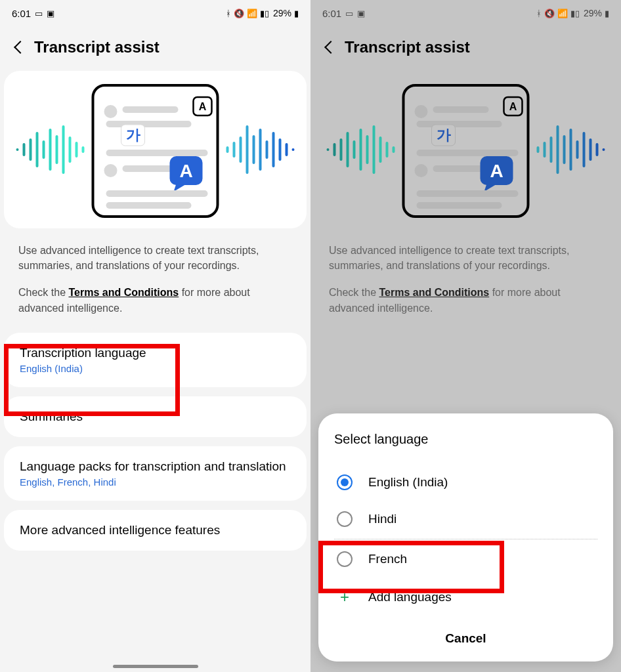 The image size is (621, 672). Describe the element at coordinates (155, 530) in the screenshot. I see `item-more-features: More advanced intelligence features` at that location.